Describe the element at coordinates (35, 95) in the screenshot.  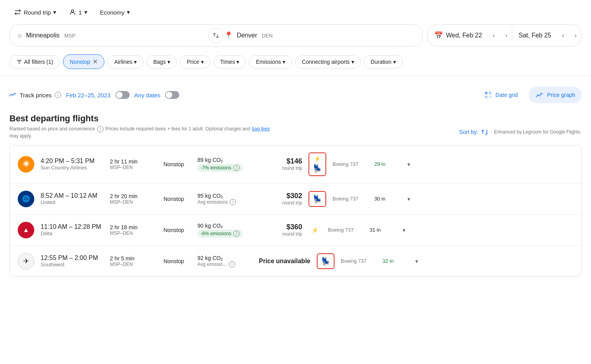
I see `track-prices-label: Track prices i` at that location.